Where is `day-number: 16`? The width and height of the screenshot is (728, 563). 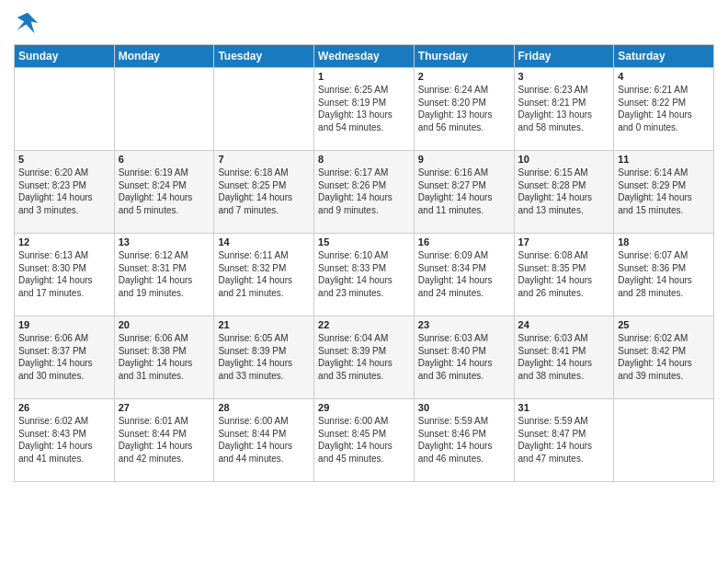 day-number: 16 is located at coordinates (464, 242).